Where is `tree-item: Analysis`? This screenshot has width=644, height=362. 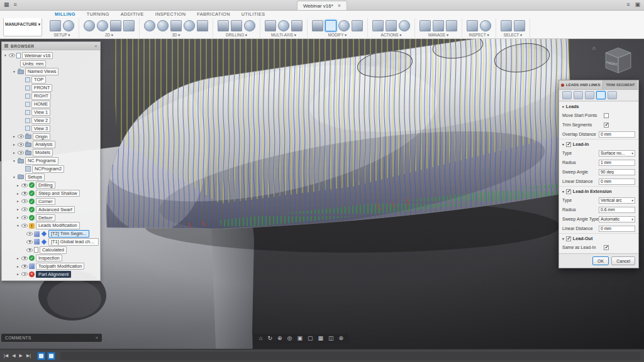
tree-item: Analysis is located at coordinates (51, 145).